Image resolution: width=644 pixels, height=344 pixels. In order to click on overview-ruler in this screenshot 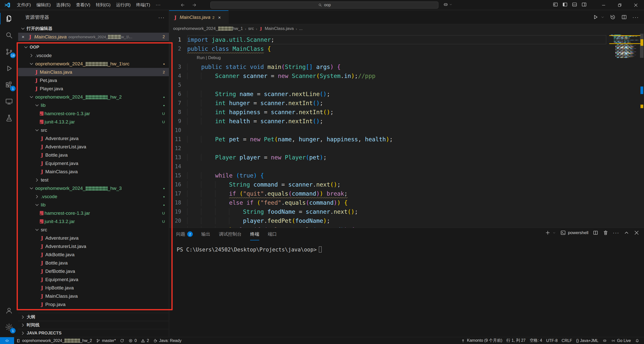, I will do `click(642, 130)`.